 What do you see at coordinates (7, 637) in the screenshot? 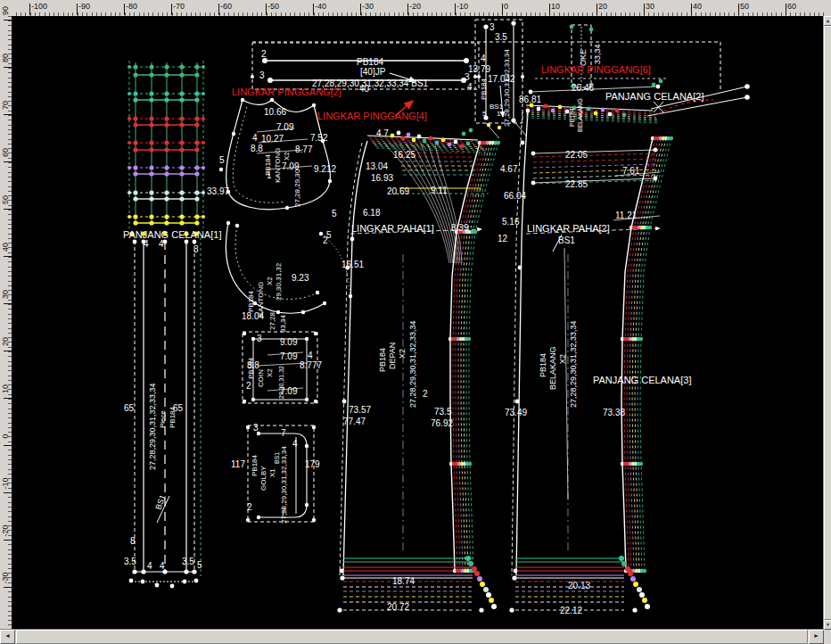
I see `scroll-left-button: ◄` at bounding box center [7, 637].